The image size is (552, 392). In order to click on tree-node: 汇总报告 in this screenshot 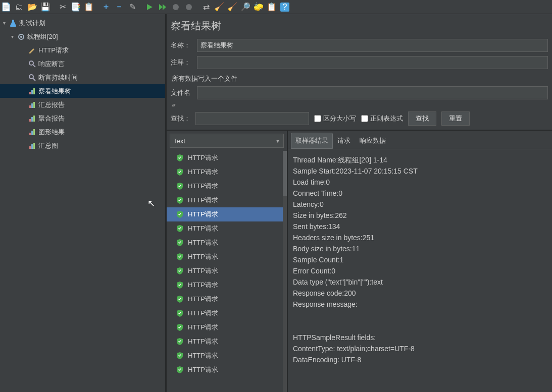, I will do `click(83, 105)`.